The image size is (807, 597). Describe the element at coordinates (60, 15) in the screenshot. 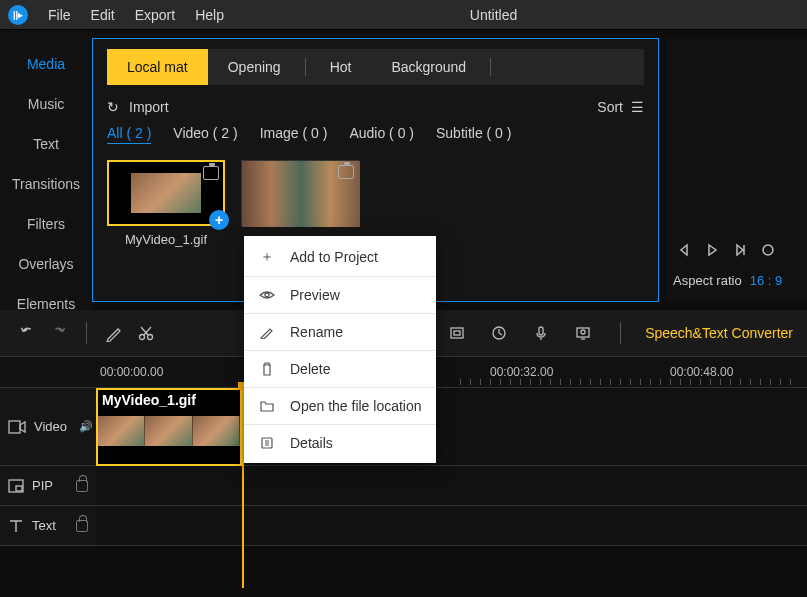

I see `menu-file: File` at that location.